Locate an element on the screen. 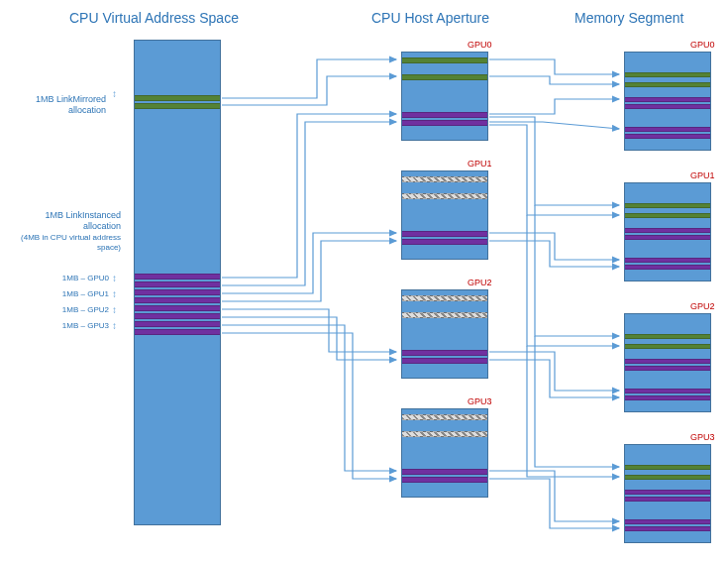 The image size is (728, 562). ms-gpu2-block is located at coordinates (668, 363).